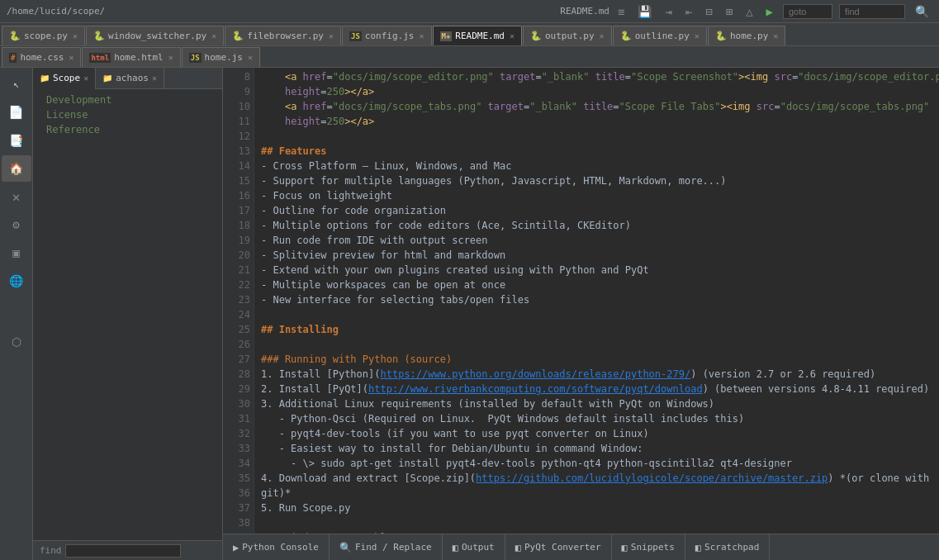  What do you see at coordinates (127, 130) in the screenshot?
I see `tree-item-reference: Reference` at bounding box center [127, 130].